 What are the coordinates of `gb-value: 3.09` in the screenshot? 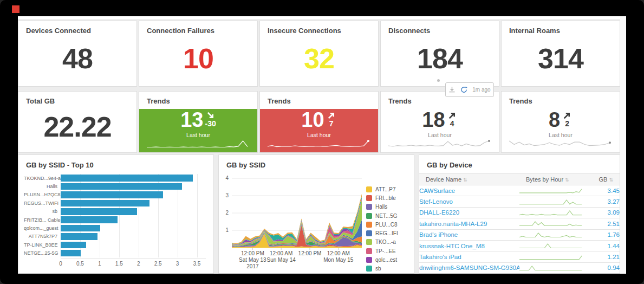 It's located at (601, 212).